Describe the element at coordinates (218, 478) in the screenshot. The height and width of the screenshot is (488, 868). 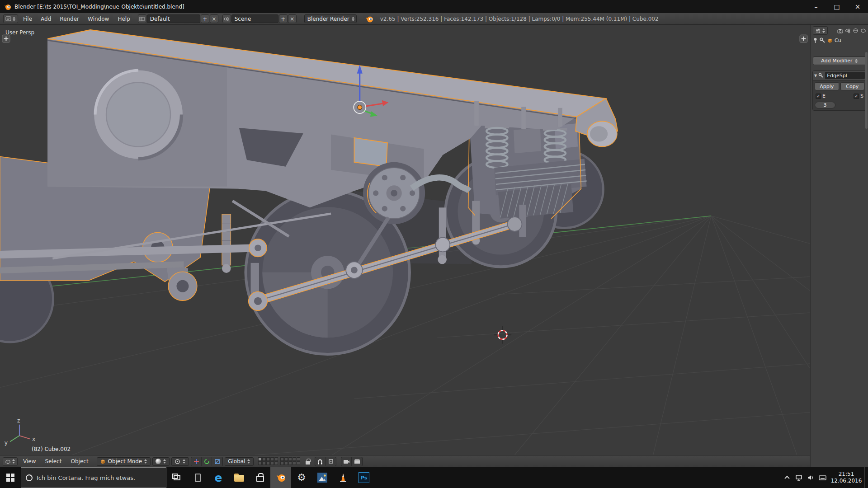
I see `taskbar-app-edge: e` at that location.